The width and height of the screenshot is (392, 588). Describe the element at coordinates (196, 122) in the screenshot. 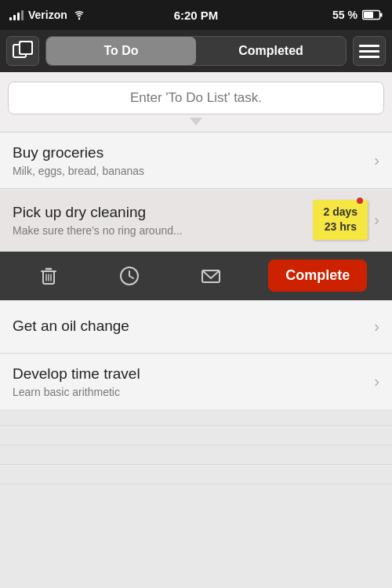

I see `caret-indicator` at that location.